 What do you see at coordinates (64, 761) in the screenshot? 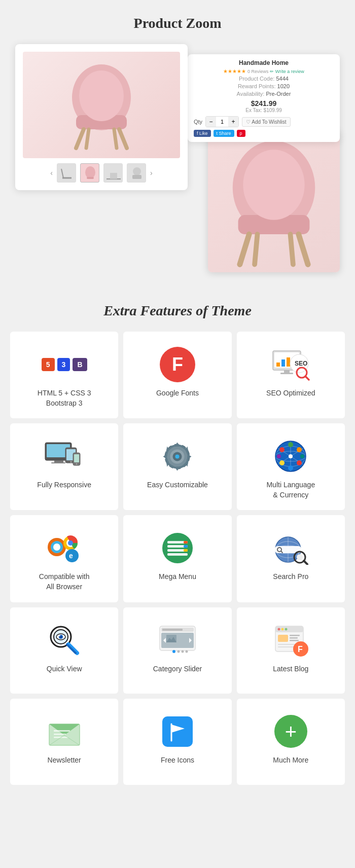
I see `newsletter-label: Newsletter` at bounding box center [64, 761].